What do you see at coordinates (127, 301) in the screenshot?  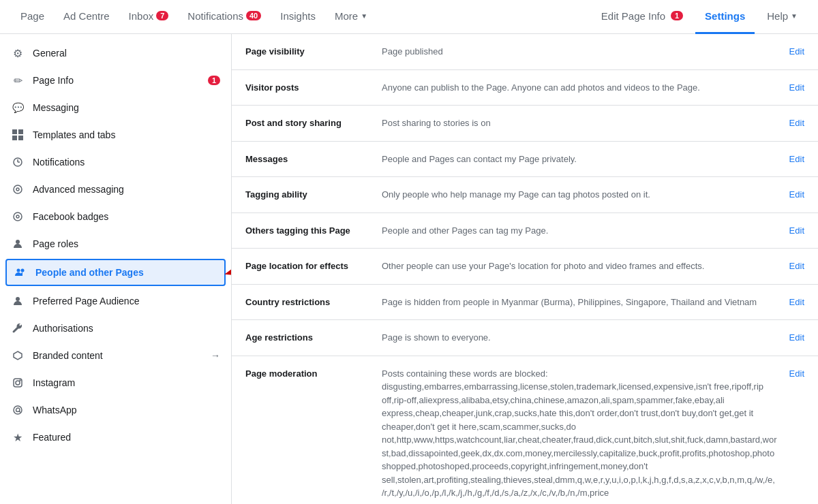 I see `sidebar-label-preferred-audience: Preferred Page Audience` at bounding box center [127, 301].